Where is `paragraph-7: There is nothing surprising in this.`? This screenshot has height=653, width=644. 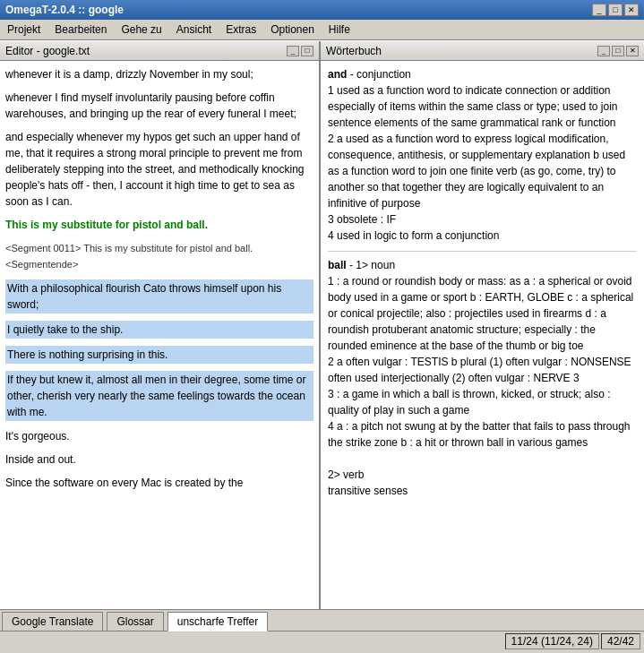
paragraph-7: There is nothing surprising in this. is located at coordinates (159, 355).